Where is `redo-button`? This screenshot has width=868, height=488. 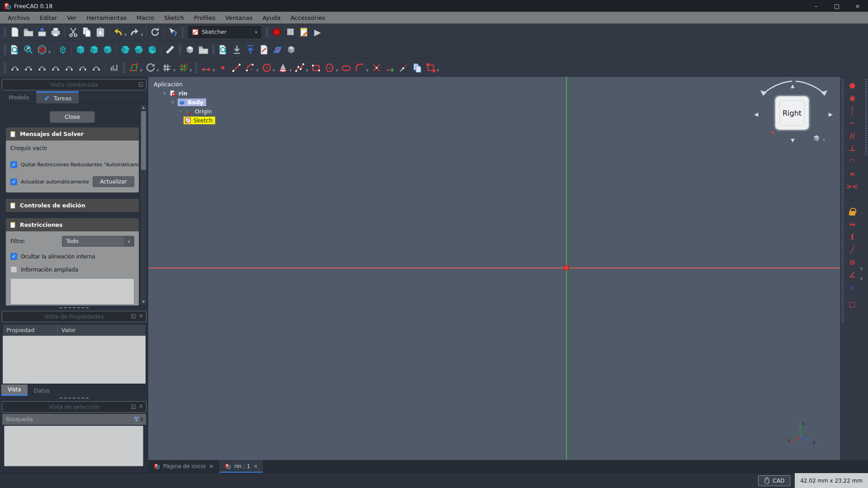
redo-button is located at coordinates (135, 32).